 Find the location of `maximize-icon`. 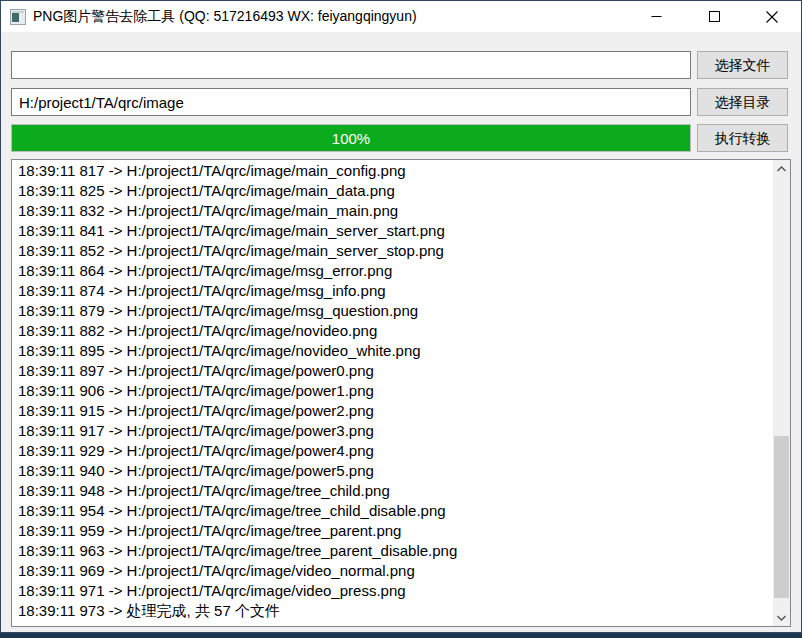

maximize-icon is located at coordinates (714, 16).